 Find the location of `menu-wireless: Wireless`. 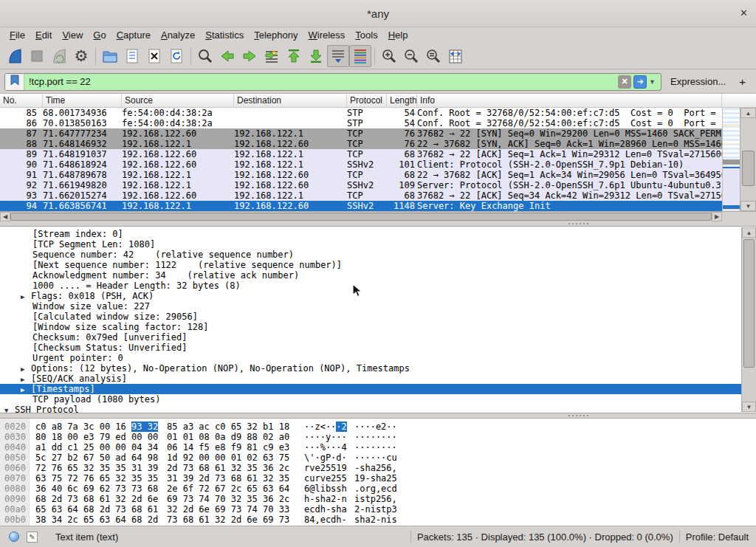

menu-wireless: Wireless is located at coordinates (327, 35).